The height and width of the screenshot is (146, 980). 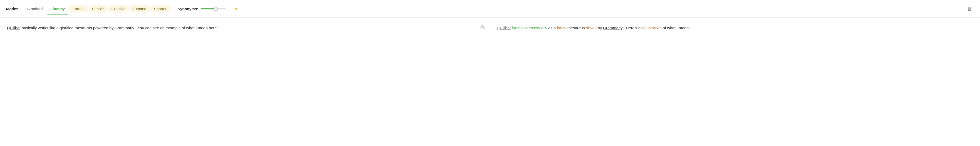 What do you see at coordinates (188, 9) in the screenshot?
I see `synonyms-label: Synonyms:` at bounding box center [188, 9].